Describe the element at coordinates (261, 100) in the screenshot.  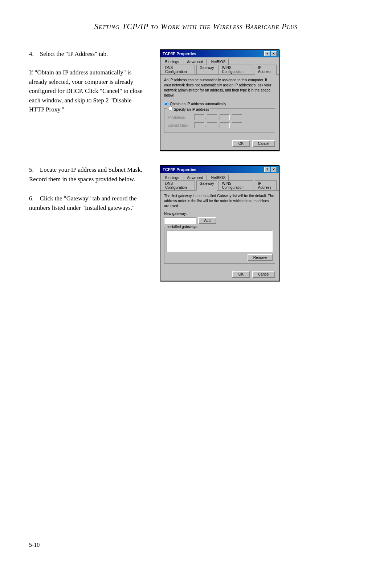
I see `dialog1-container: TCP/IP Properties ? ✕ Bindings Advanced …` at that location.